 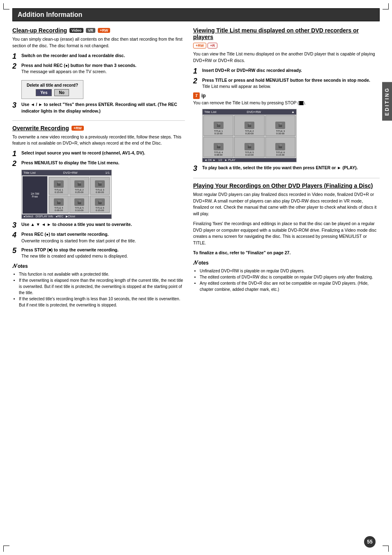 I want to click on screen-content: 1H 5M Free 🎬 TITLE 1 0:15:00 �, so click(x=67, y=195).